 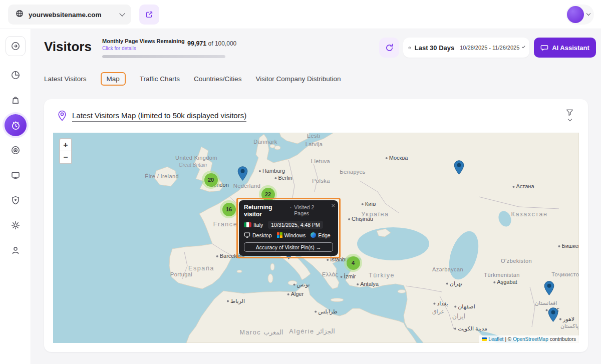 I want to click on tab-bar: Latest Visitors Map Traffic Charts Count…, so click(x=192, y=79).